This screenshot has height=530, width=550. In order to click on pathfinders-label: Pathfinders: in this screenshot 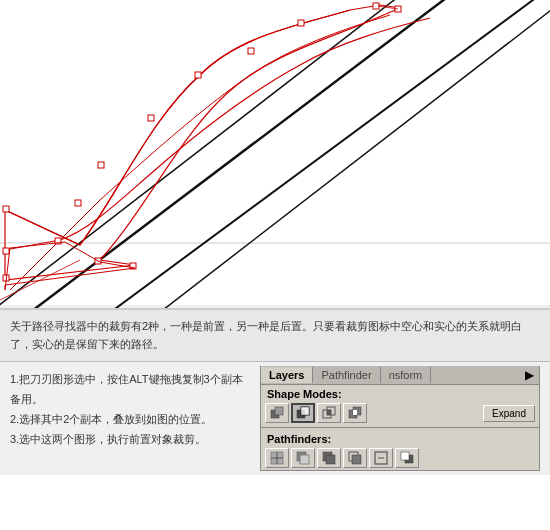, I will do `click(400, 438)`.